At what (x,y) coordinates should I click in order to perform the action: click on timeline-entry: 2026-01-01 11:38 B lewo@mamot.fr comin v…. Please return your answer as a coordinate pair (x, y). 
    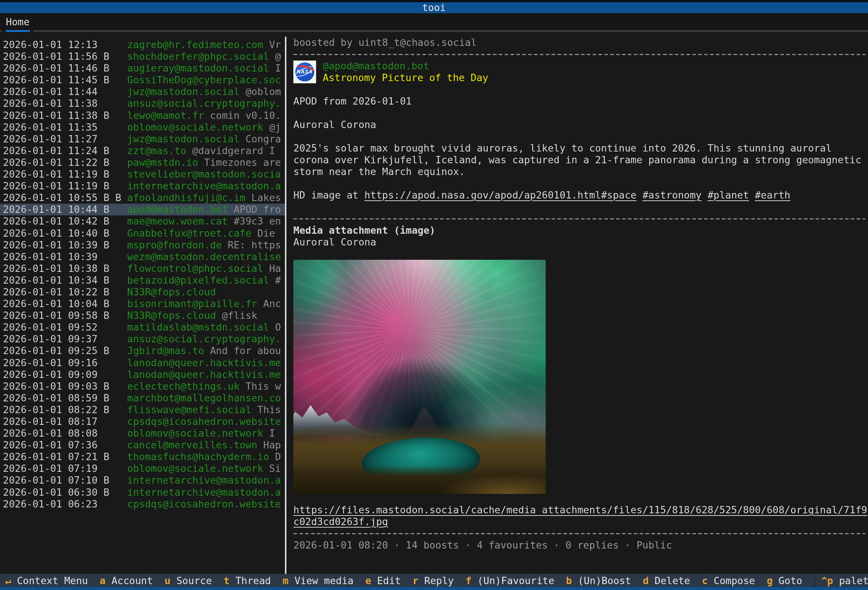
    Looking at the image, I should click on (143, 116).